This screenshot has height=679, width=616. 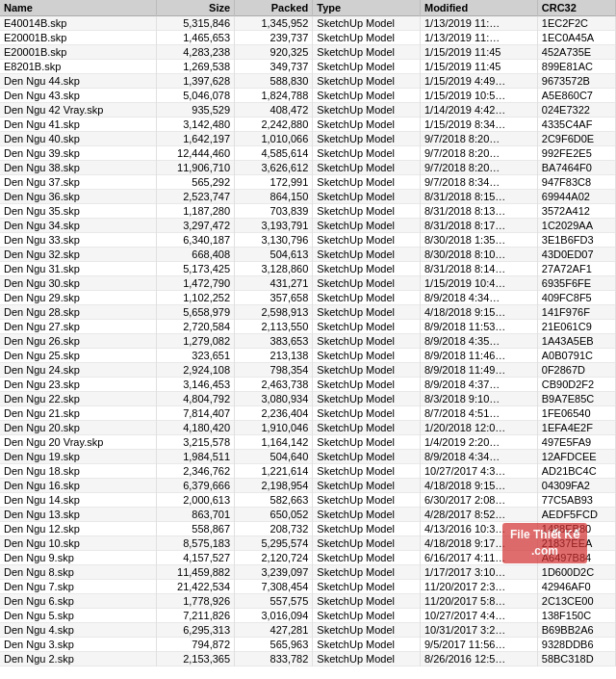 I want to click on table-row: Den Ngu 8.skp11,459,8823,239,097SketchUp…, so click(x=308, y=572).